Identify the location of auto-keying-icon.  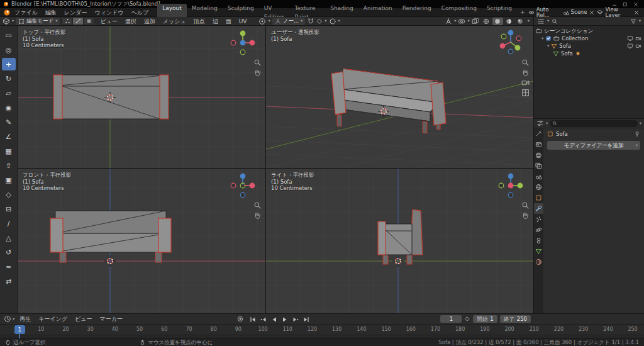
(240, 319).